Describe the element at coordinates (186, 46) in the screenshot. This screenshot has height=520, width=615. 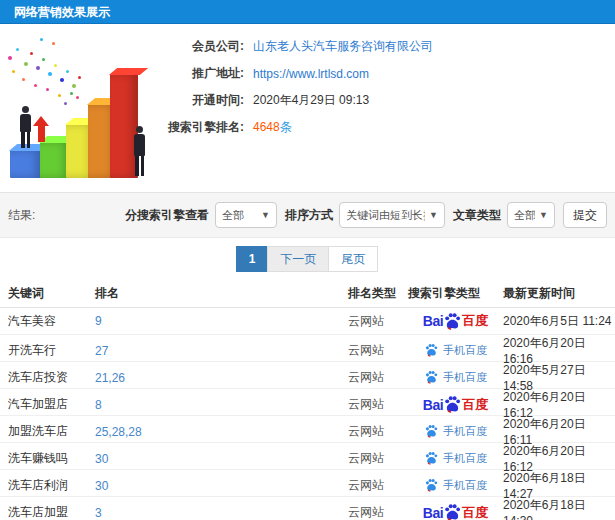
I see `info-label: 会员公司:` at that location.